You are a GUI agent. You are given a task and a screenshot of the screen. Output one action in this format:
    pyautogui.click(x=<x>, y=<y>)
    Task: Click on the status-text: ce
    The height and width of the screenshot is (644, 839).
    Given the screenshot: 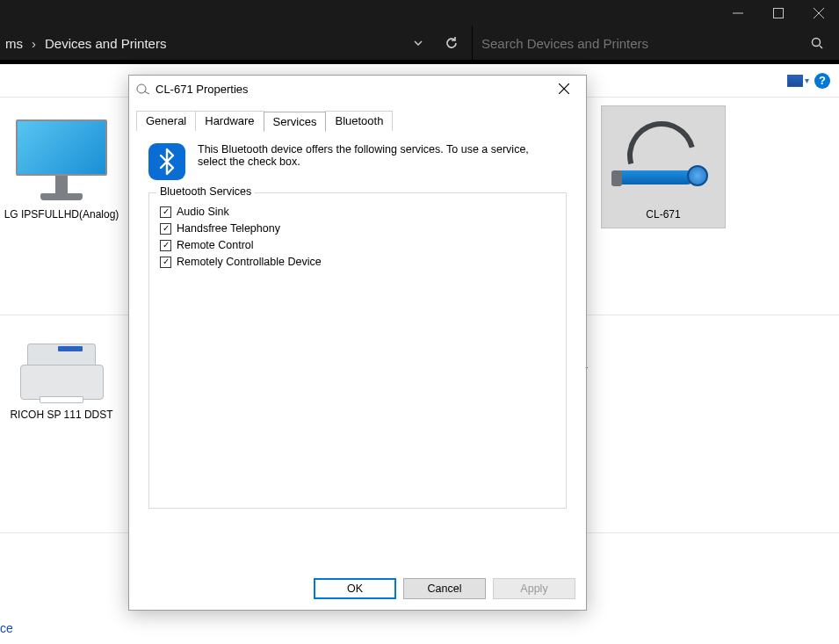 What is the action you would take?
    pyautogui.click(x=7, y=628)
    